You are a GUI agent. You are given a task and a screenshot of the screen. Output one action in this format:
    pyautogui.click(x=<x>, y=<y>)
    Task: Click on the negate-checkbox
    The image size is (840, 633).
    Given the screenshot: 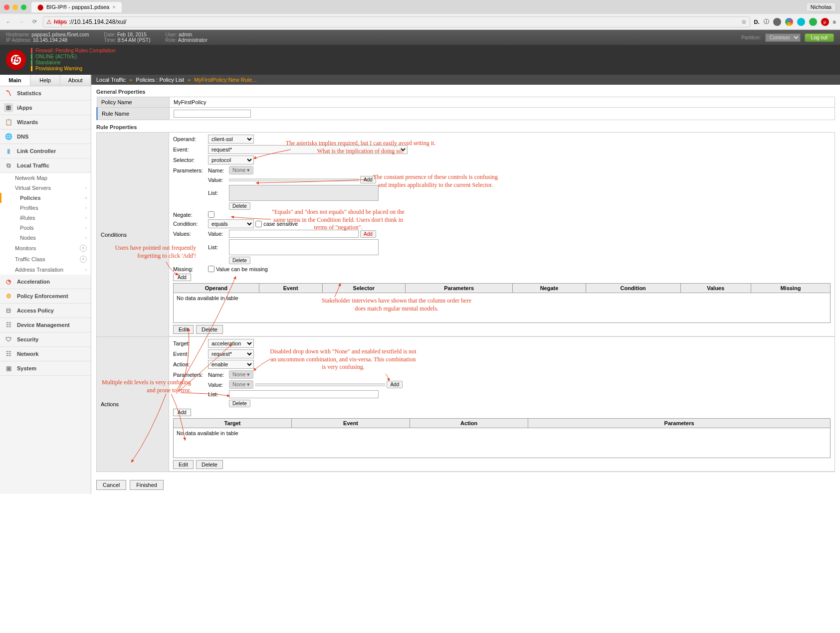 What is the action you would take?
    pyautogui.click(x=211, y=214)
    